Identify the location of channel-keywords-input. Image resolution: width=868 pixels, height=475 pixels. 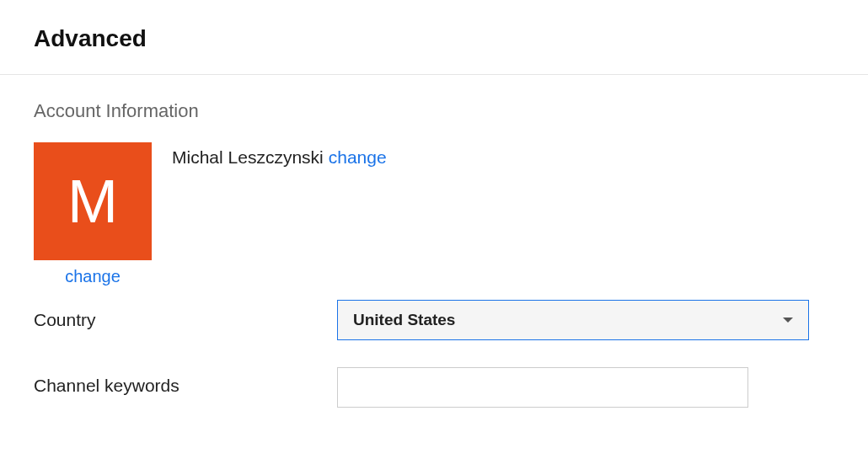
(543, 387).